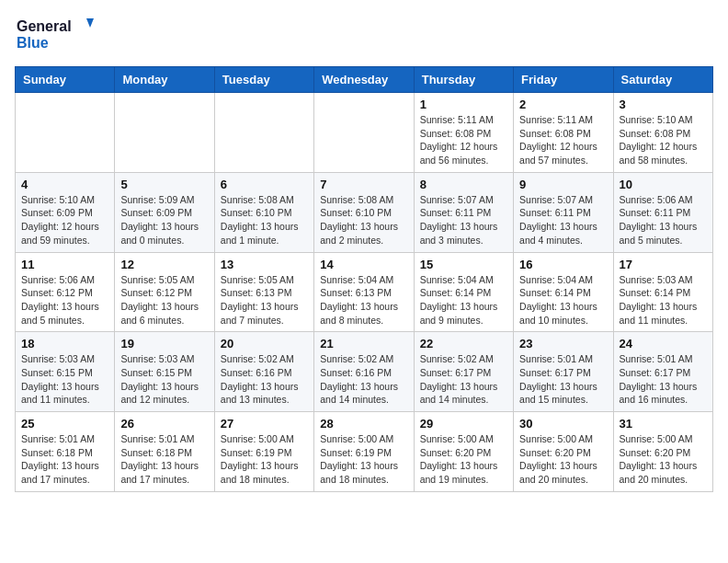  What do you see at coordinates (64, 344) in the screenshot?
I see `day-number: 18` at bounding box center [64, 344].